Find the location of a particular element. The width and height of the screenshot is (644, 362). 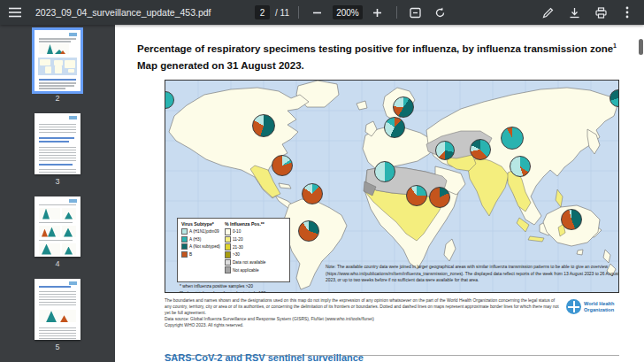

legend-item: Not applicable is located at coordinates (246, 270).